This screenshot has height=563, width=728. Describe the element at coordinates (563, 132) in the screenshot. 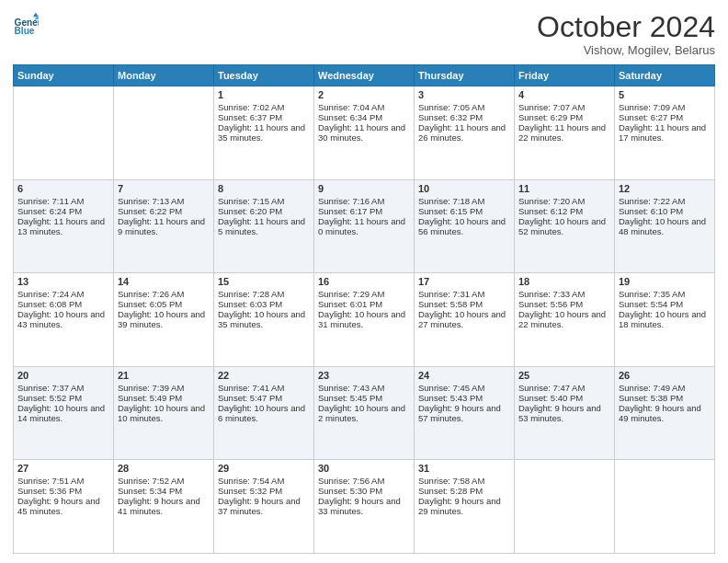

I see `daylight-text: Daylight: 11 hours and 22 minutes.` at that location.